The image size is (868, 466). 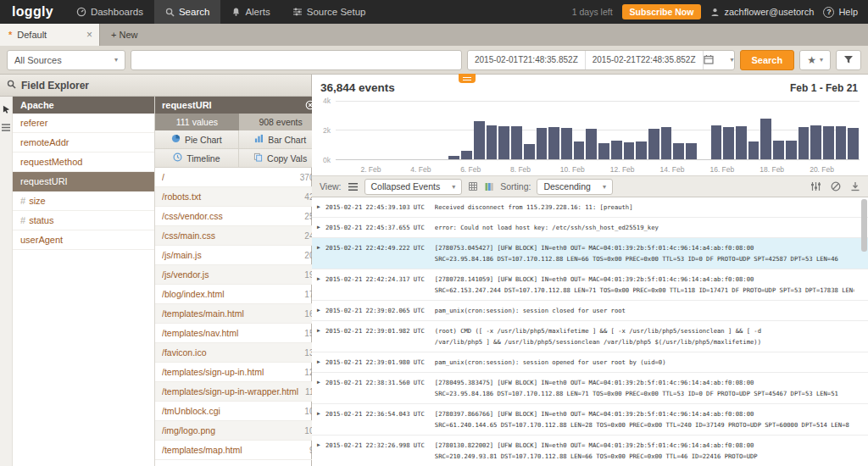 I want to click on search-collapse-handle, so click(x=467, y=78).